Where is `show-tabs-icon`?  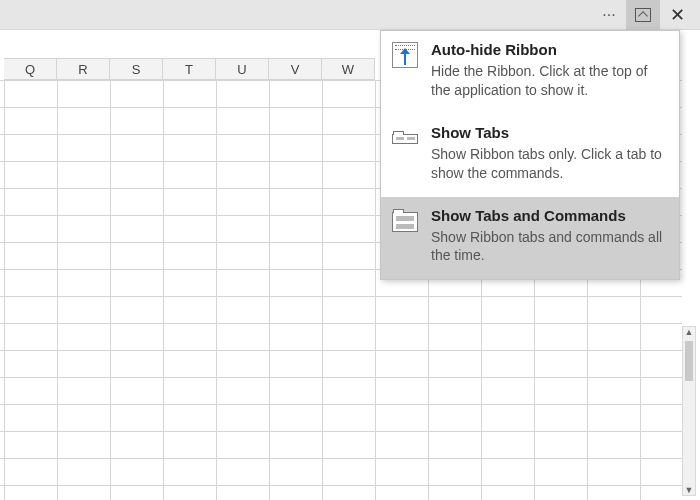
show-tabs-icon is located at coordinates (405, 138).